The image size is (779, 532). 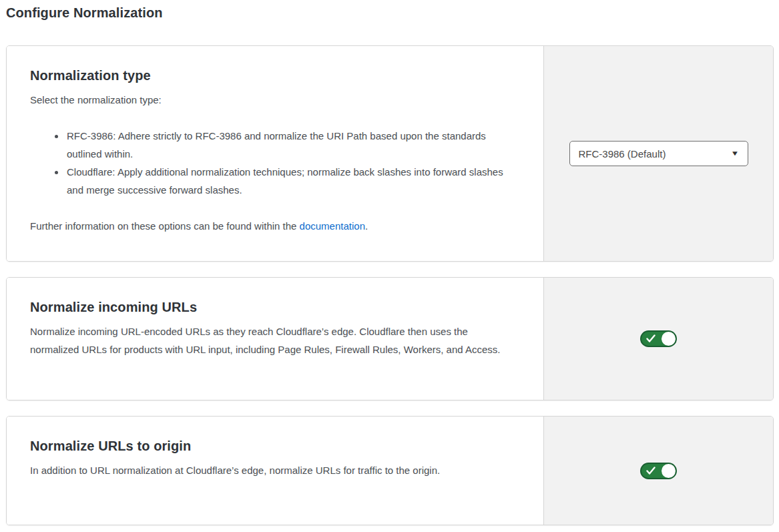 What do you see at coordinates (332, 226) in the screenshot?
I see `documentation-link: documentation` at bounding box center [332, 226].